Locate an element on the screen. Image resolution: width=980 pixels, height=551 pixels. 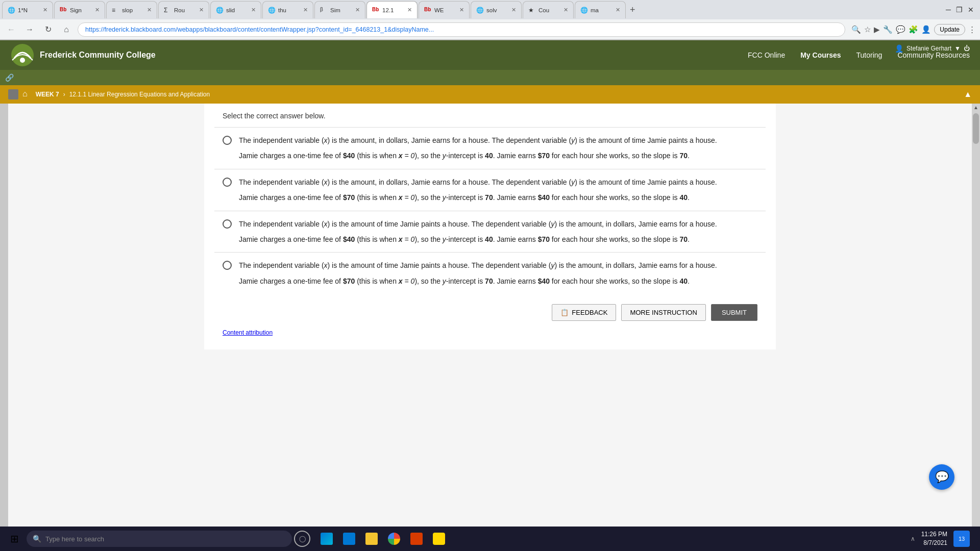
close-button: ✕ is located at coordinates (971, 10).